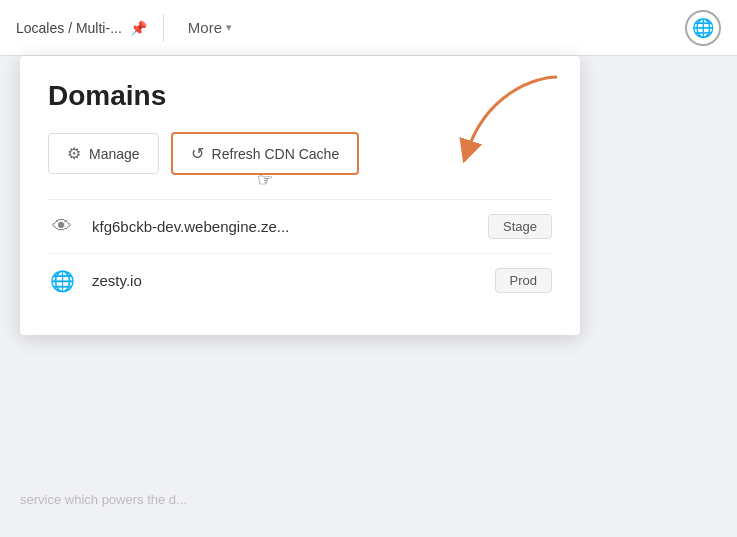 Image resolution: width=737 pixels, height=537 pixels. What do you see at coordinates (104, 154) in the screenshot?
I see `manage-button: ⚙ Manage` at bounding box center [104, 154].